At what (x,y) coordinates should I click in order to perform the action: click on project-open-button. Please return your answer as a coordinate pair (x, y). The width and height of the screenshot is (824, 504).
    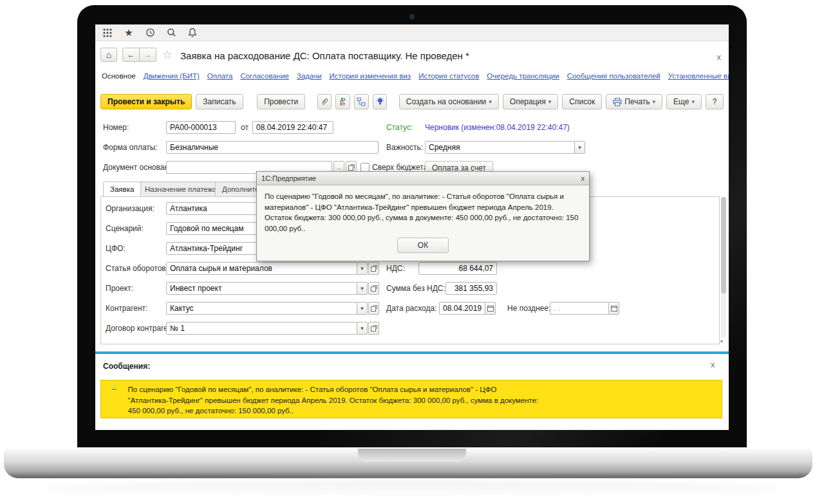
    Looking at the image, I should click on (373, 288).